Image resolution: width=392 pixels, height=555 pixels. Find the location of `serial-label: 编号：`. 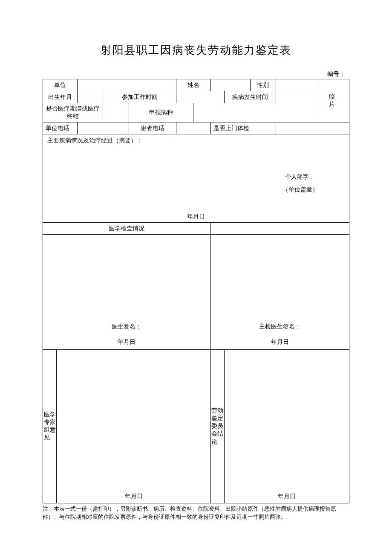

serial-label: 编号： is located at coordinates (196, 74).